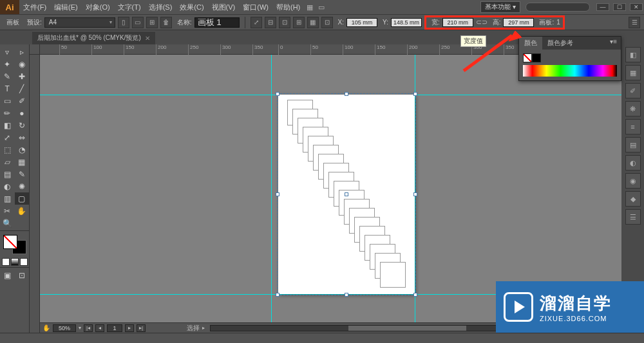  Describe the element at coordinates (321, 8) in the screenshot. I see `arrange-icon: ▭` at that location.